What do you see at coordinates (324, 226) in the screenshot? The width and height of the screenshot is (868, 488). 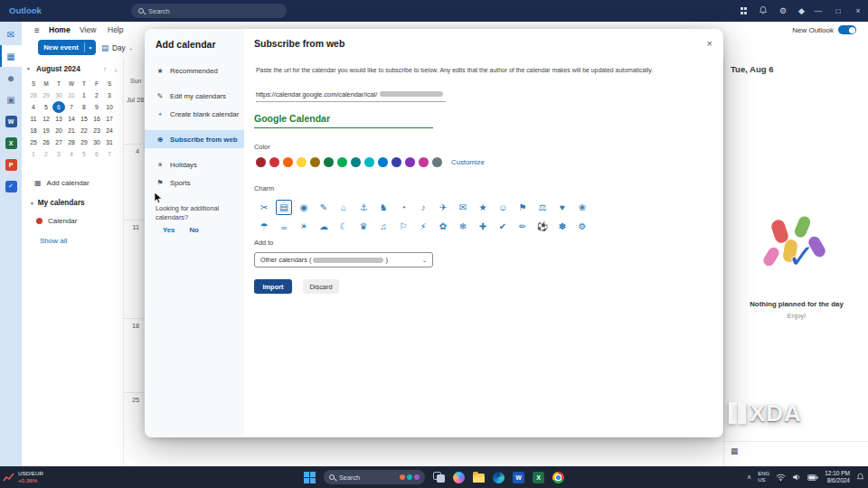 I see `cloud-charm-icon: ☁` at bounding box center [324, 226].